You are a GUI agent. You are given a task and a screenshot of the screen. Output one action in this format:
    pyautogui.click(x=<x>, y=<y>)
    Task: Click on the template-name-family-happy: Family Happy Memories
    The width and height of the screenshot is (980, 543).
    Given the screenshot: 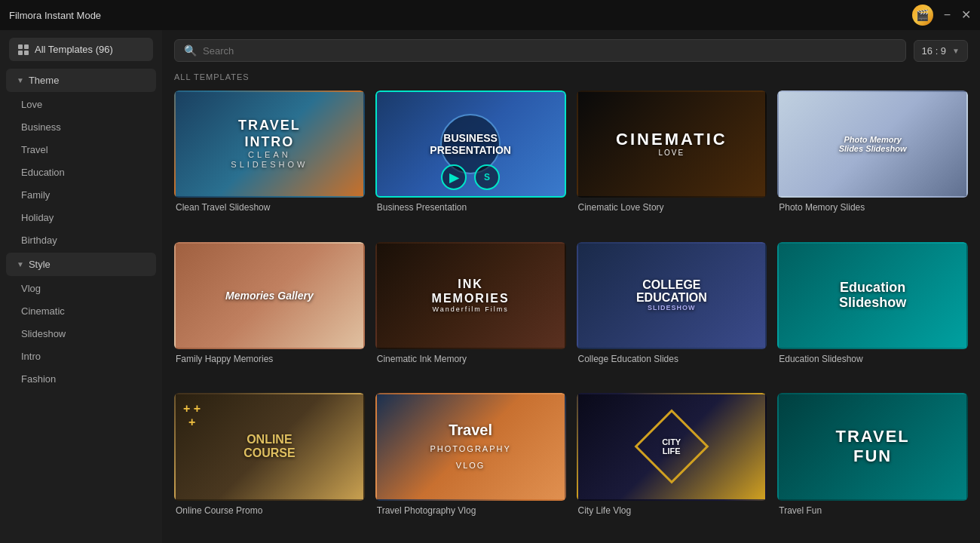 What is the action you would take?
    pyautogui.click(x=270, y=359)
    